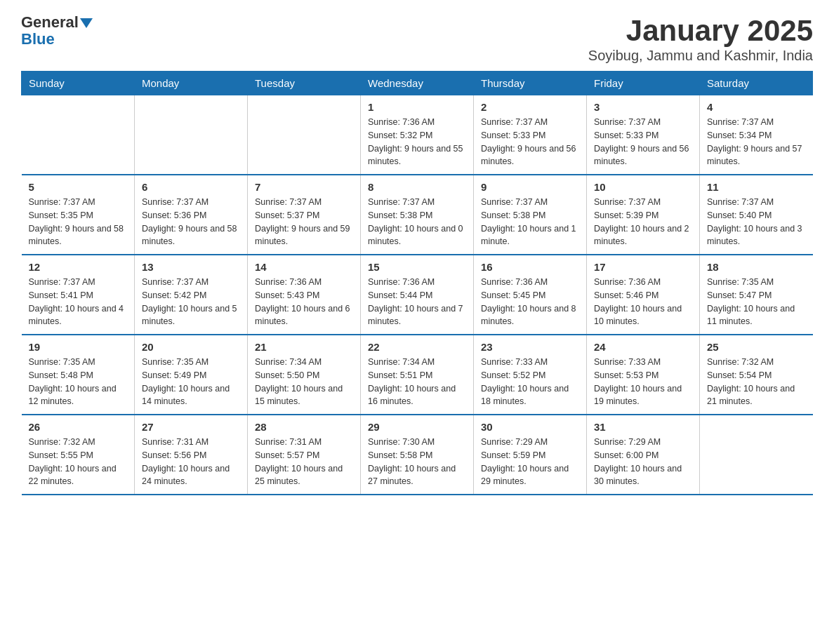 Image resolution: width=834 pixels, height=644 pixels. Describe the element at coordinates (417, 375) in the screenshot. I see `calendar-cell: 22Sunrise: 7:34 AM Sunset: 5:51 PM Dayli…` at that location.